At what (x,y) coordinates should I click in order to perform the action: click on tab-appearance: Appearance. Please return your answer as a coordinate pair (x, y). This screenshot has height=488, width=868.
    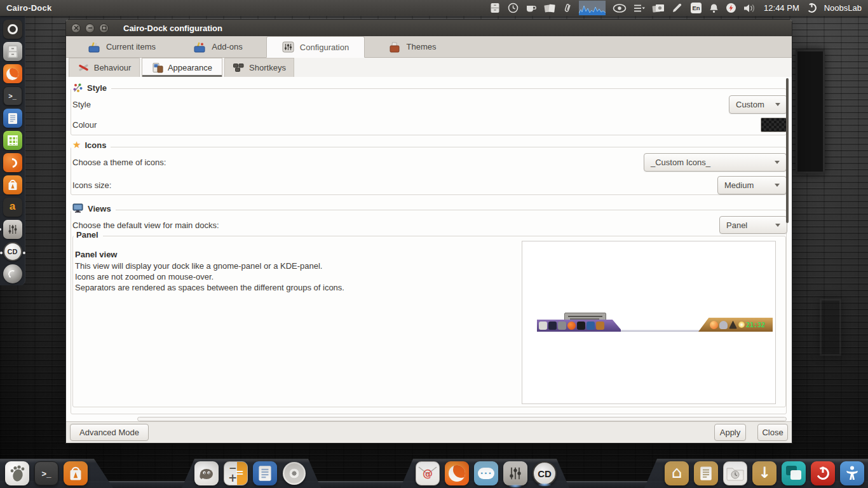
    Looking at the image, I should click on (182, 67).